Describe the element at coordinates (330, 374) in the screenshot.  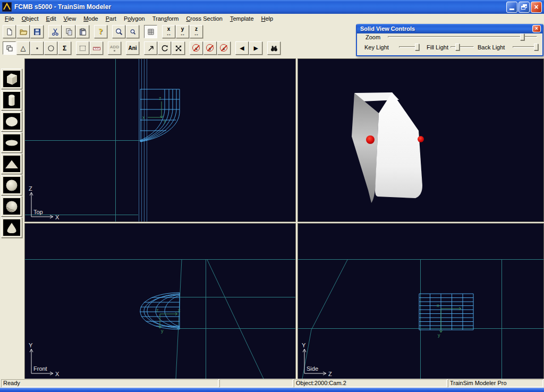
I see `horizontal-axis-label: Z` at that location.